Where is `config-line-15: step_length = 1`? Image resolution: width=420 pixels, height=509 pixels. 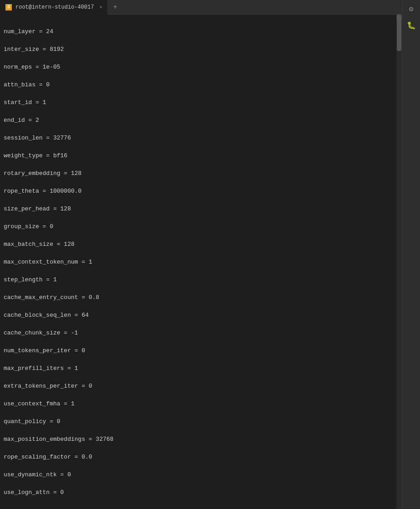 config-line-15: step_length = 1 is located at coordinates (197, 280).